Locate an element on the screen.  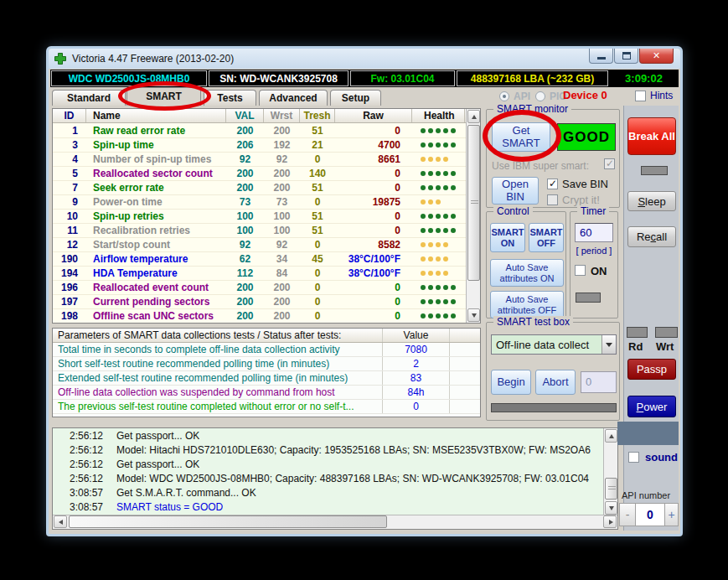
recall-button: Recall is located at coordinates (652, 236).